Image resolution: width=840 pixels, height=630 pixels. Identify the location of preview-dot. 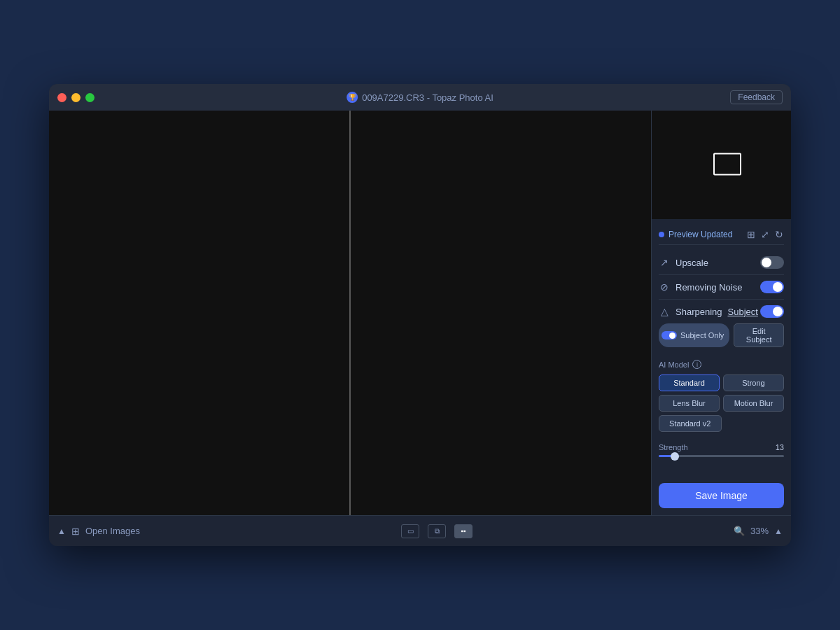
(662, 234).